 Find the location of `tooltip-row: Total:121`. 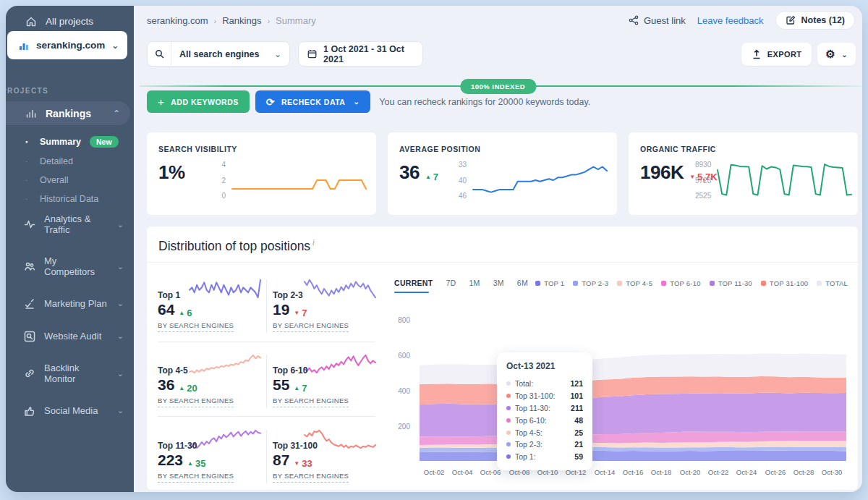

tooltip-row: Total:121 is located at coordinates (545, 384).